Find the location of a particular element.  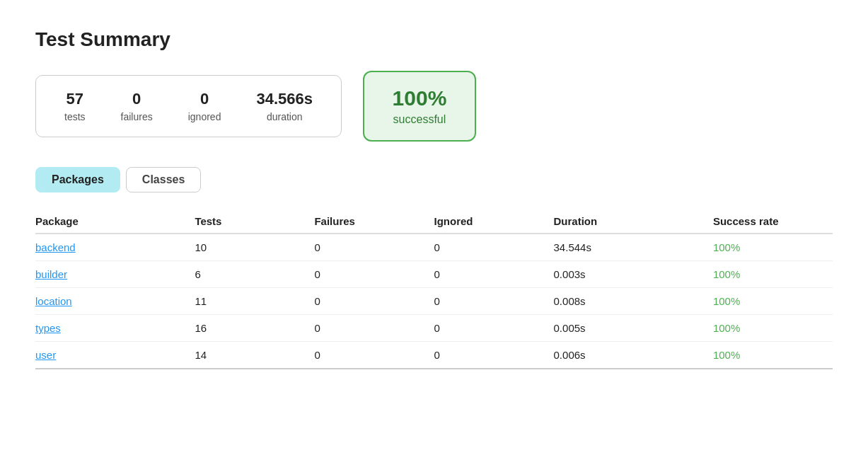

duration-value: 34.566s is located at coordinates (284, 99).